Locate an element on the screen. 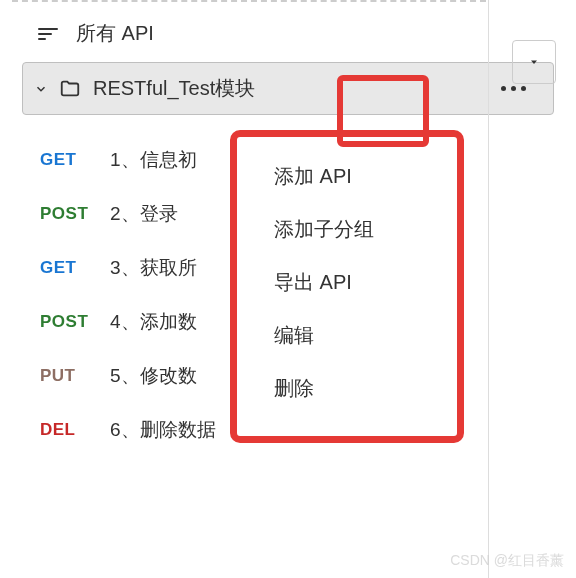 Image resolution: width=576 pixels, height=578 pixels. api-label: 2、登录 is located at coordinates (144, 214).